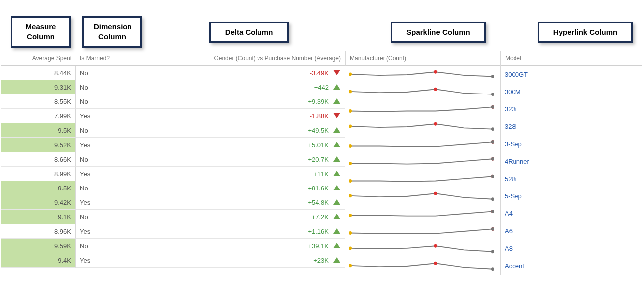  Describe the element at coordinates (38, 88) in the screenshot. I see `measure-cell: 9.31K` at that location.